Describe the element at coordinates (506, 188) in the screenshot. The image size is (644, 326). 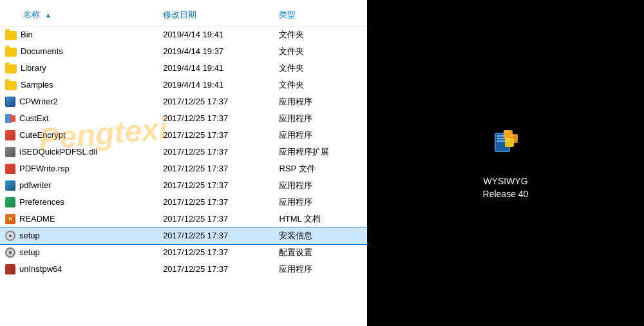
I see `wysiwyg-label: WYSIWYG Release 40` at that location.